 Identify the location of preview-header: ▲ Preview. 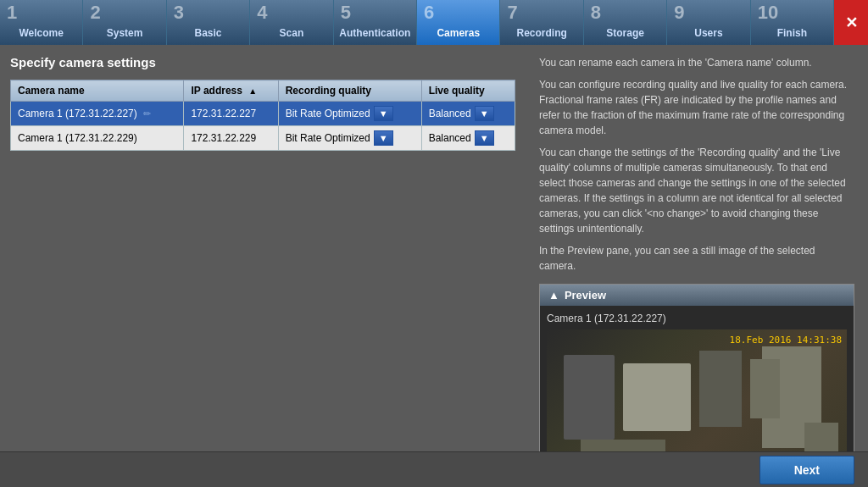
(697, 295).